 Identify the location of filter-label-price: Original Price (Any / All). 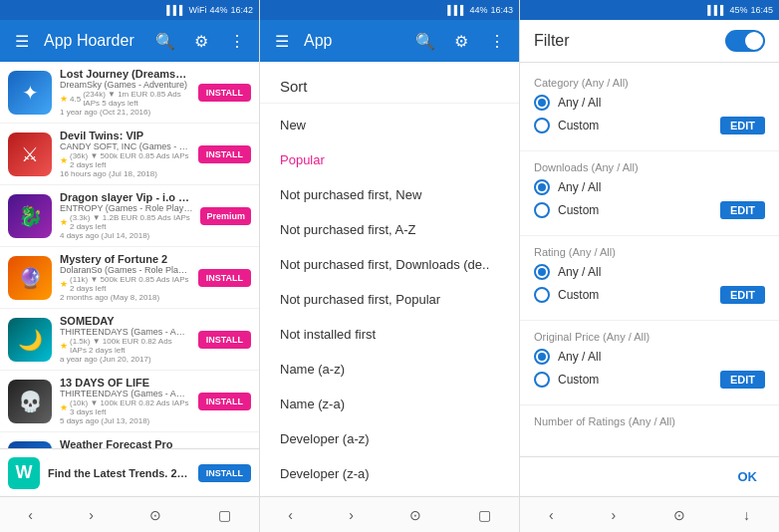
(649, 337).